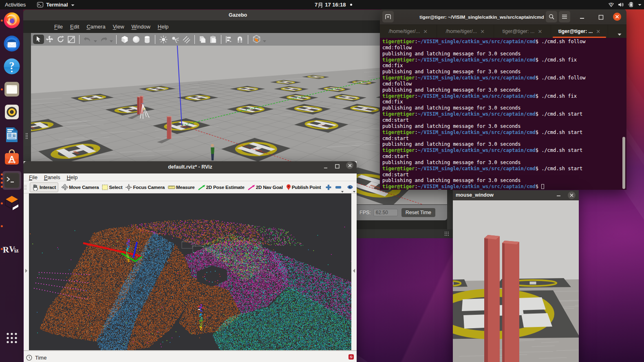 The image size is (644, 362). Describe the element at coordinates (75, 27) in the screenshot. I see `gazebo-menu-edit: Edit` at that location.